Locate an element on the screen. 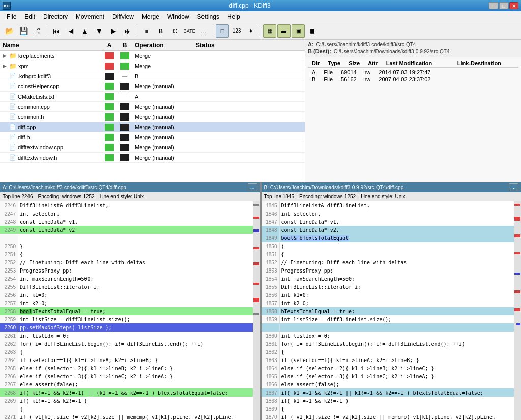 The image size is (521, 420). info-col-type: Type is located at coordinates (334, 63).